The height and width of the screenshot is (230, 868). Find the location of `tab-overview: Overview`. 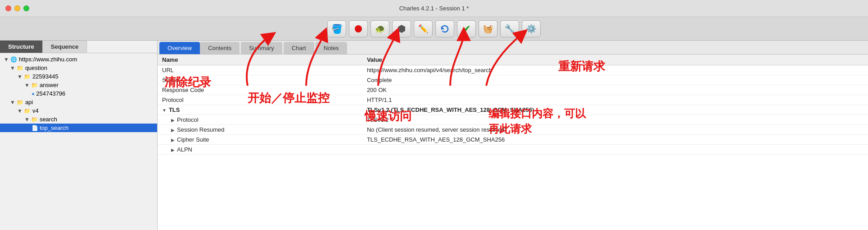

tab-overview: Overview is located at coordinates (180, 48).